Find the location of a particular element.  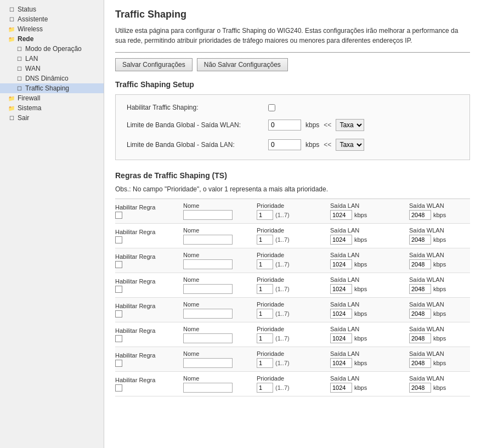

saida-lan-label: Saída LAN is located at coordinates (369, 304).